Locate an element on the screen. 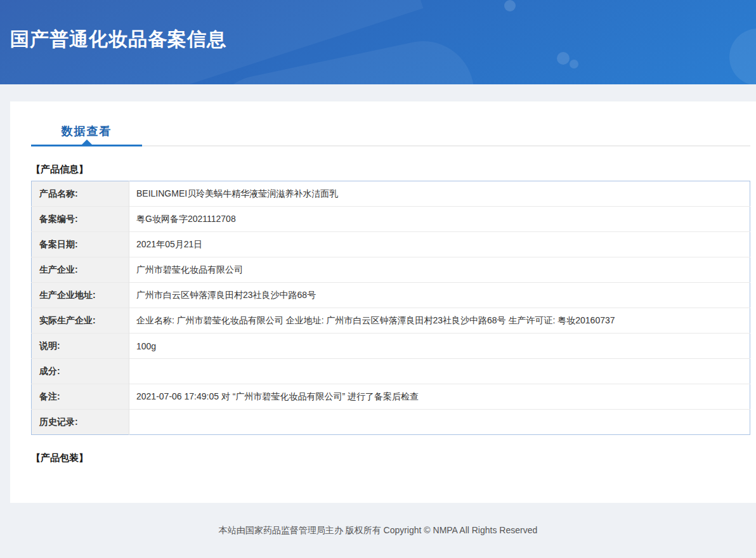 The height and width of the screenshot is (558, 756). tab-active-indicator is located at coordinates (86, 146).